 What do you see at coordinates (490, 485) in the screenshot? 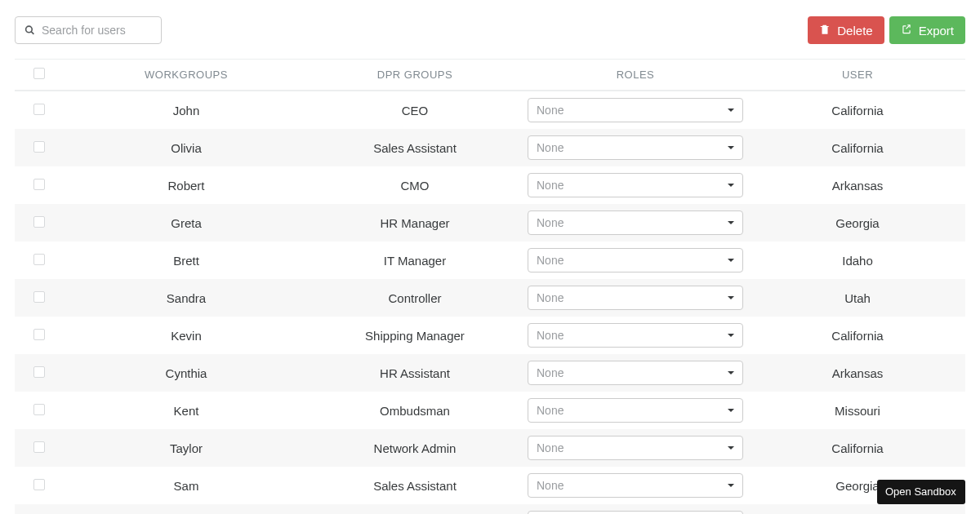
I see `table-row: SamSales AssistantNoneGeorgia` at bounding box center [490, 485].